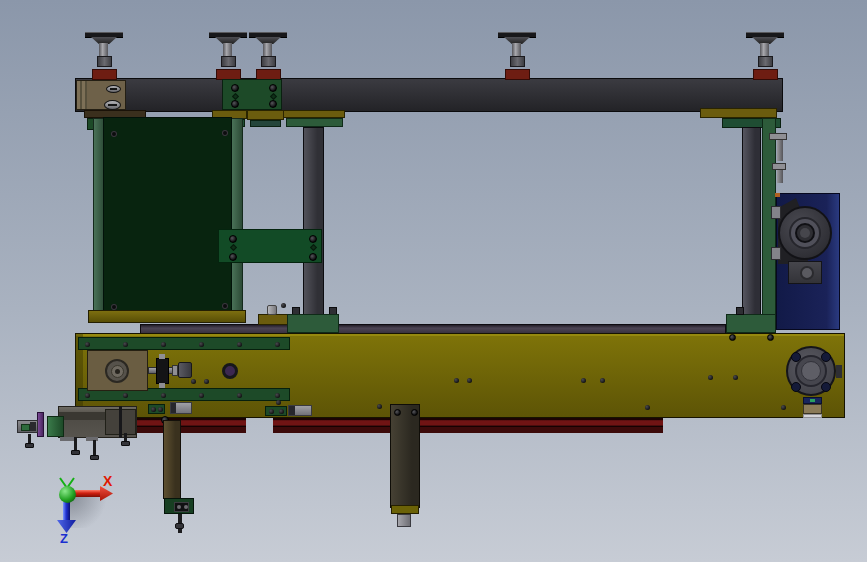 Image resolution: width=867 pixels, height=562 pixels. I want to click on clamp-purple-bar, so click(40, 424).